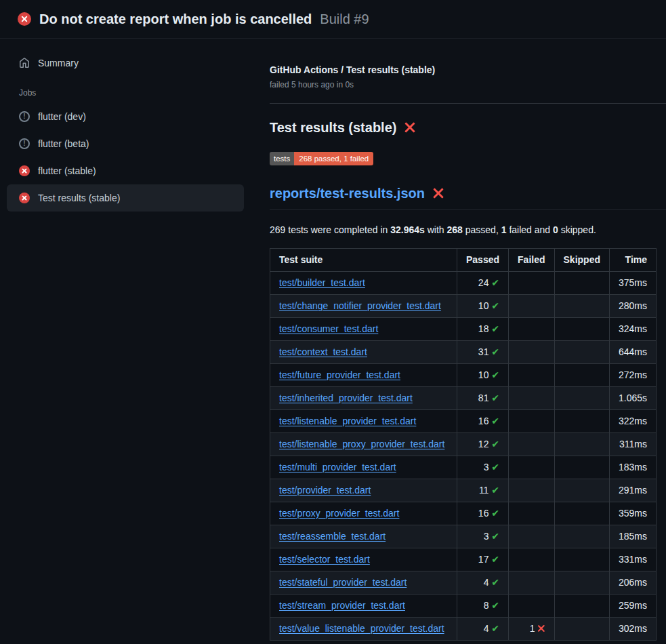  What do you see at coordinates (531, 628) in the screenshot?
I see `failed-cell: 1` at bounding box center [531, 628].